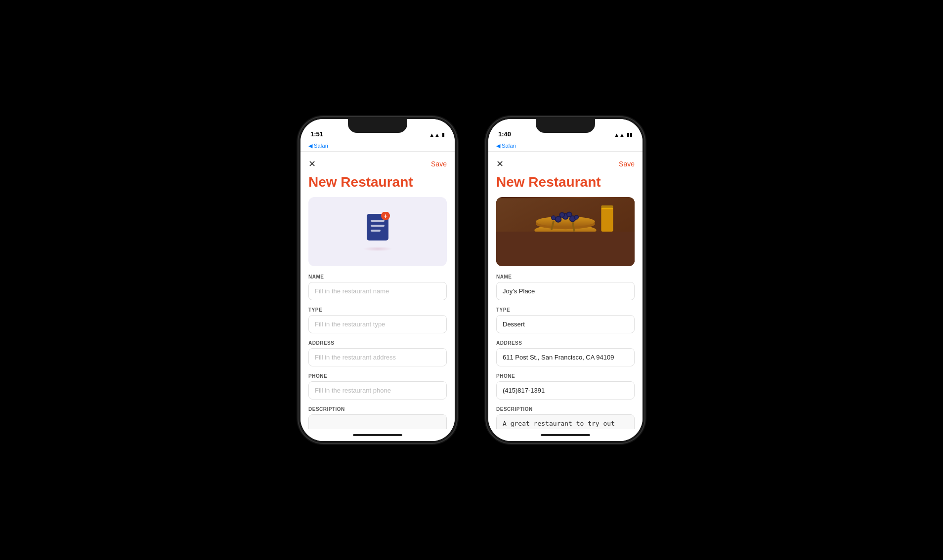 This screenshot has width=943, height=560. What do you see at coordinates (565, 320) in the screenshot?
I see `type-field-group-filled: TYPE` at bounding box center [565, 320].